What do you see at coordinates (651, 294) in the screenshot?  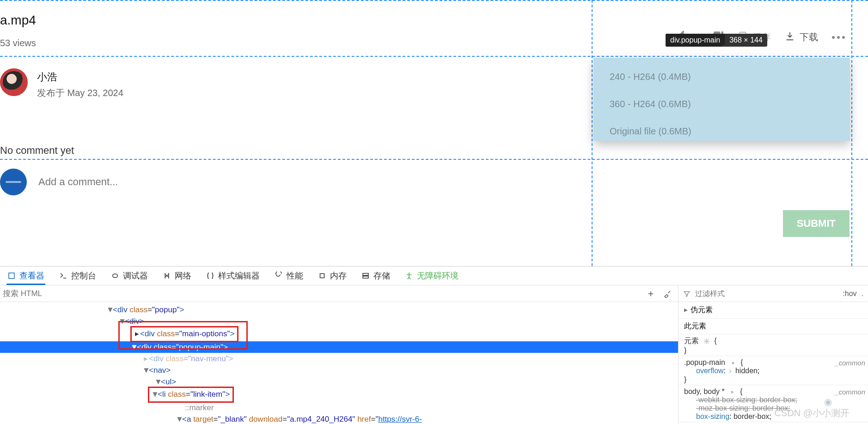 I see `plus-icon` at bounding box center [651, 294].